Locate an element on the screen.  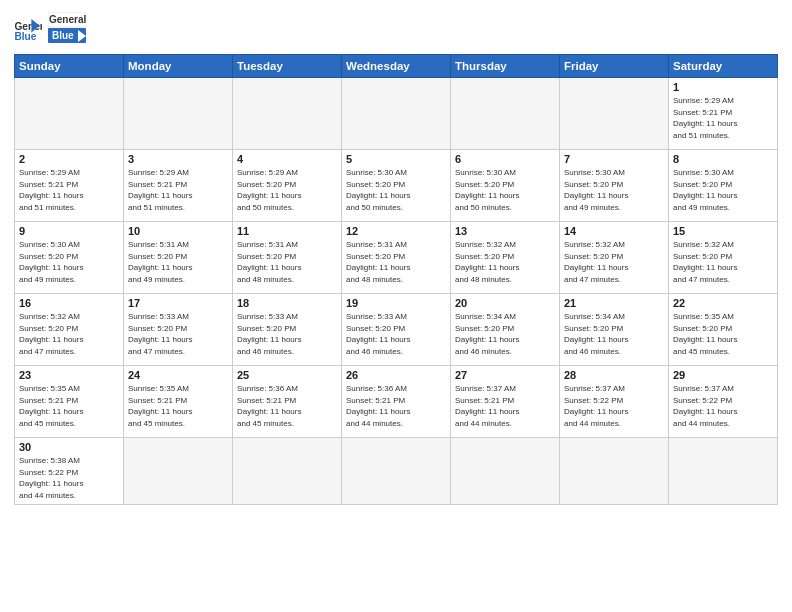
calendar-cell: 8Sunrise: 5:30 AM Sunset: 5:20 PM Daylig… is located at coordinates (724, 186).